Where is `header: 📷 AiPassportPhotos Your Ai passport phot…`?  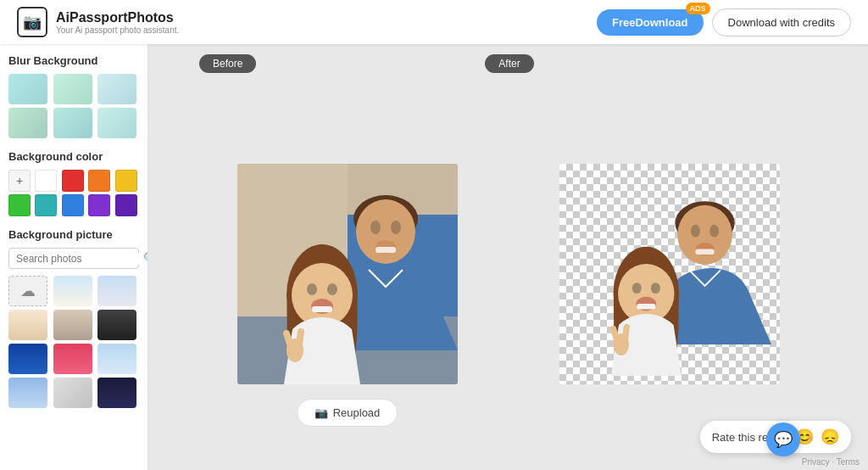
header: 📷 AiPassportPhotos Your Ai passport phot… is located at coordinates (434, 22).